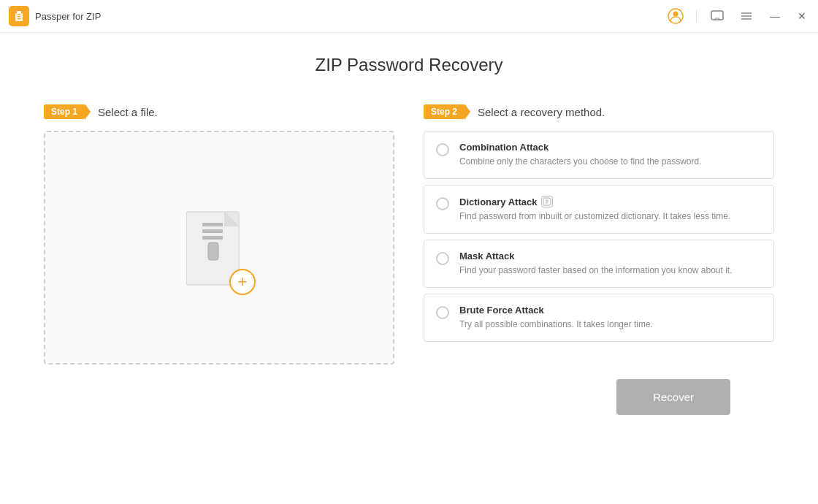  Describe the element at coordinates (599, 209) in the screenshot. I see `option-dictionary: Dictionary Attack Find password from inb…` at that location.